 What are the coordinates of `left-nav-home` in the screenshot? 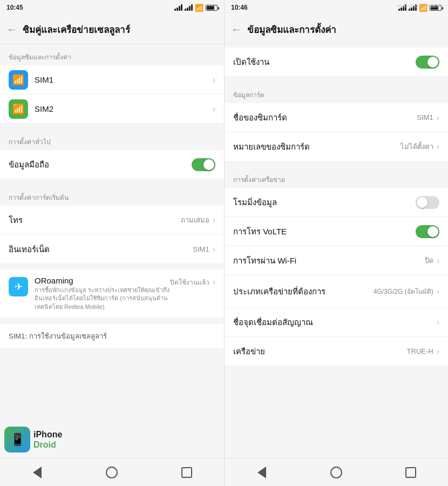 It's located at (112, 473).